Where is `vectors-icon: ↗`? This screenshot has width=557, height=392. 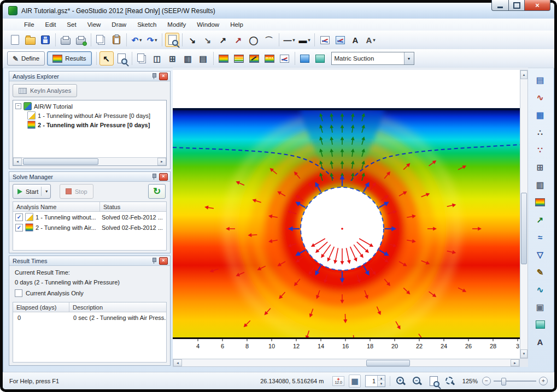 vectors-icon: ↗ is located at coordinates (540, 219).